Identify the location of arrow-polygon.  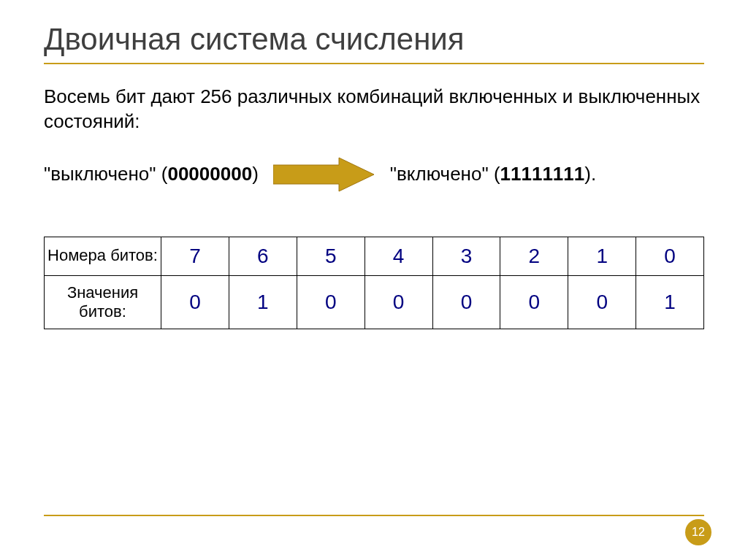
(324, 174).